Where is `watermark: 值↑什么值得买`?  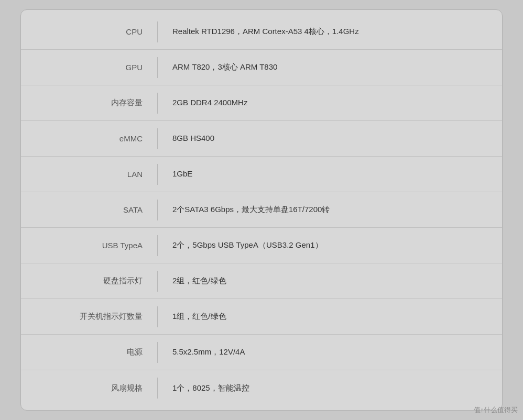 watermark: 值↑什么值得买 is located at coordinates (496, 410).